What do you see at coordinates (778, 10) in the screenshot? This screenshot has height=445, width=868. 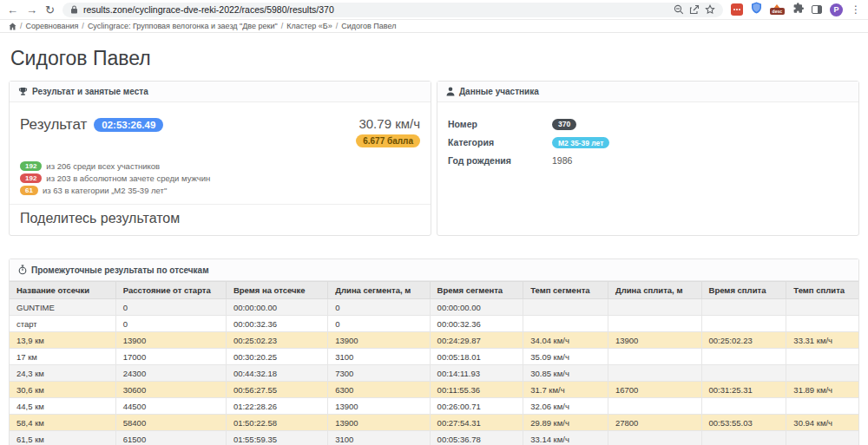 I see `extension-desc-icon: desc` at bounding box center [778, 10].